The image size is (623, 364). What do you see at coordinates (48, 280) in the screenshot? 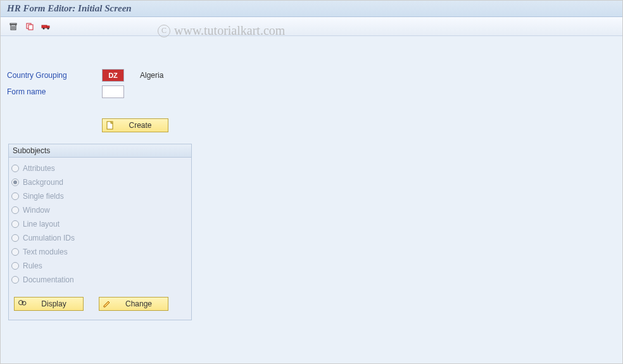
I see `radio-label: Documentation` at bounding box center [48, 280].